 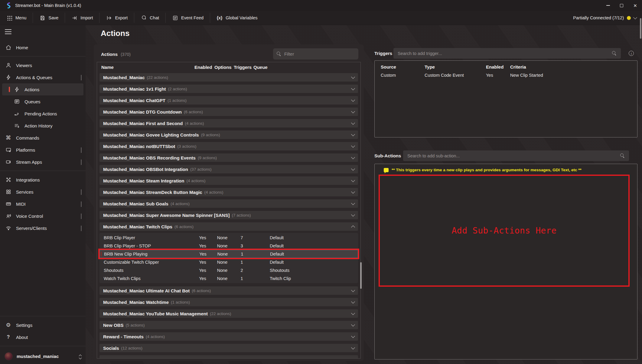 I want to click on action-name: Customizable Twitch Clipper, so click(x=148, y=262).